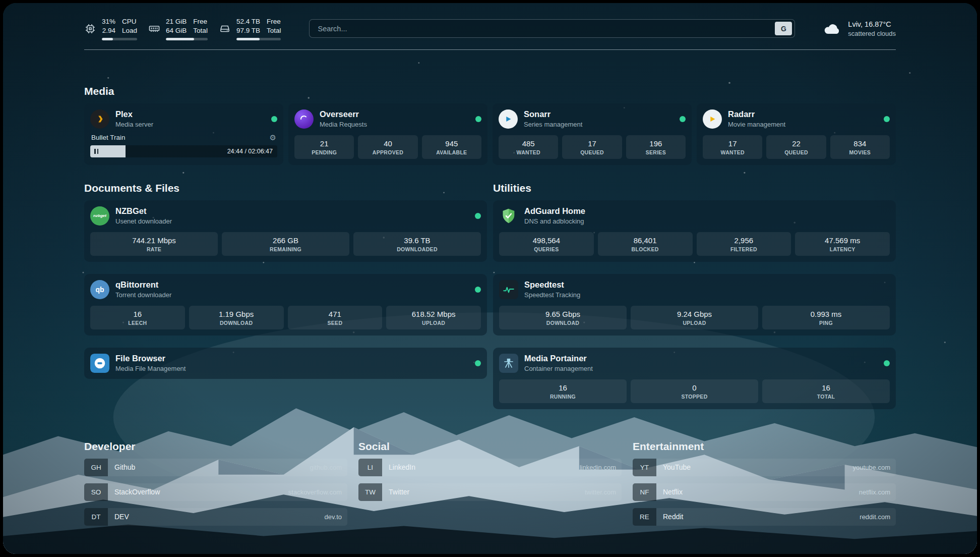  Describe the element at coordinates (109, 31) in the screenshot. I see `cpu-load: 2.94` at that location.